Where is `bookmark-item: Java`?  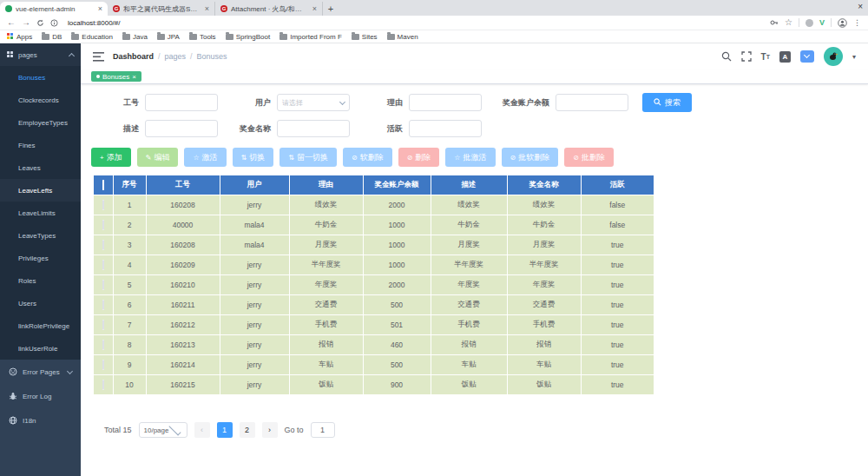 bookmark-item: Java is located at coordinates (135, 36).